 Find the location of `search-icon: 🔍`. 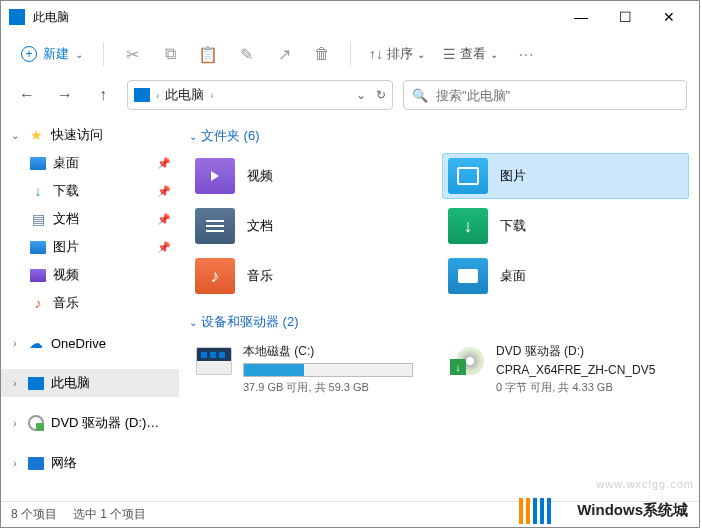

search-icon: 🔍 is located at coordinates (420, 96).